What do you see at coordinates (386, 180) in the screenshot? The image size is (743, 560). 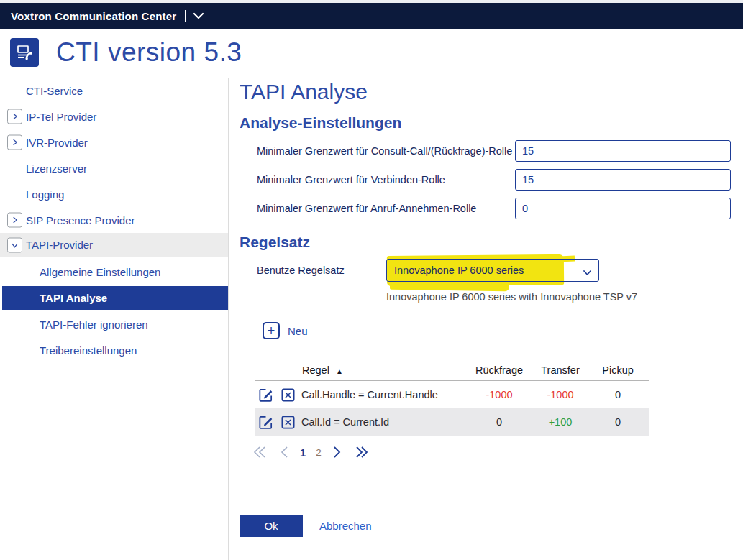 I see `field-label: Minimaler Grenzwert für Verbinden-Rolle` at bounding box center [386, 180].